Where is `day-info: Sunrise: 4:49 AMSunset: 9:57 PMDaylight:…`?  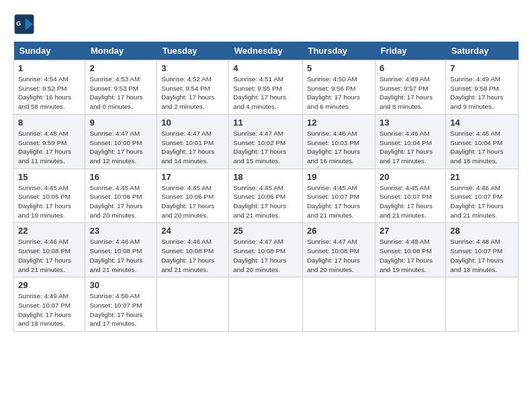
day-info: Sunrise: 4:49 AMSunset: 9:57 PMDaylight:… is located at coordinates (406, 93).